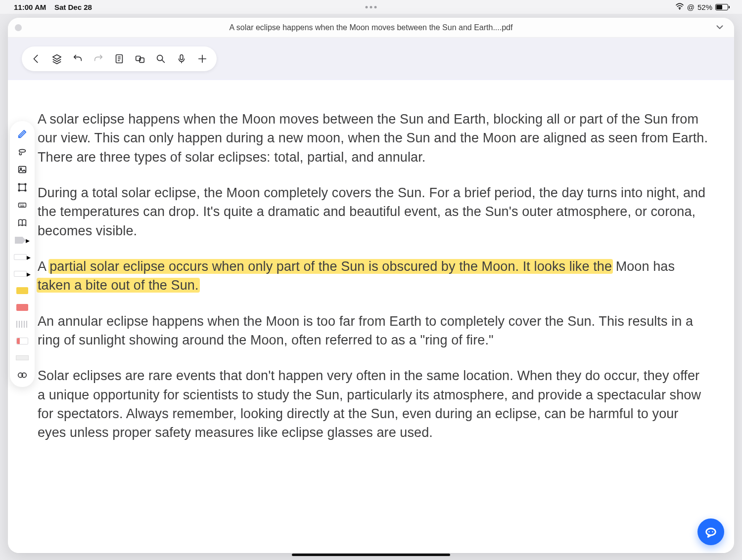 The width and height of the screenshot is (742, 560). I want to click on fountain-pen-tool: ▸, so click(22, 240).